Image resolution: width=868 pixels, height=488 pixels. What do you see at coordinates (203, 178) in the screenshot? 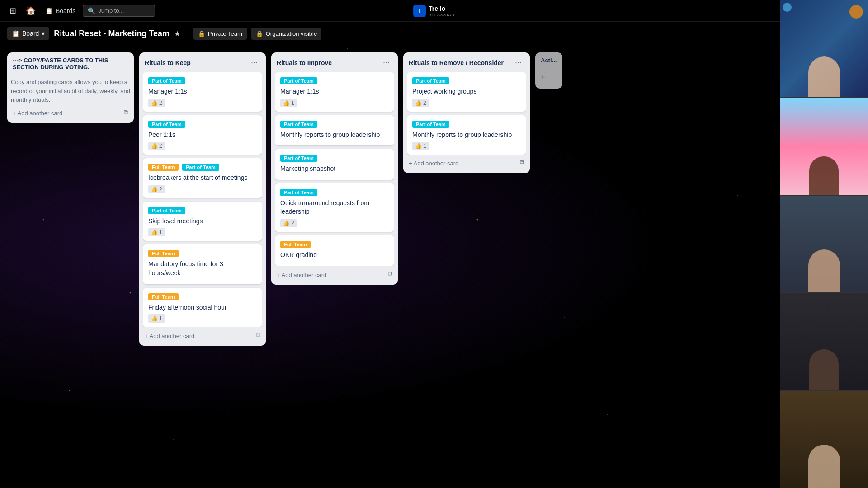
I see `card-rk3: Full Team Part of Team Icebreakers at th…` at bounding box center [203, 178].